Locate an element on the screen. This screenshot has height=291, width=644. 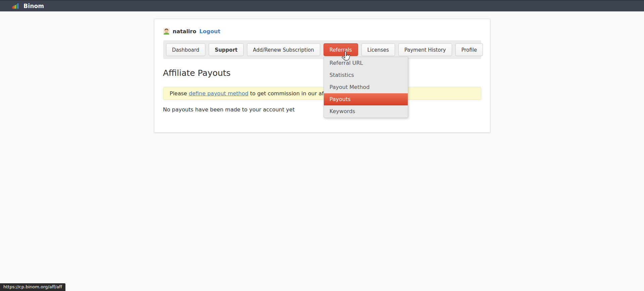
nav-button-add-renew-subscription: Add/Renew Subscription is located at coordinates (284, 50).